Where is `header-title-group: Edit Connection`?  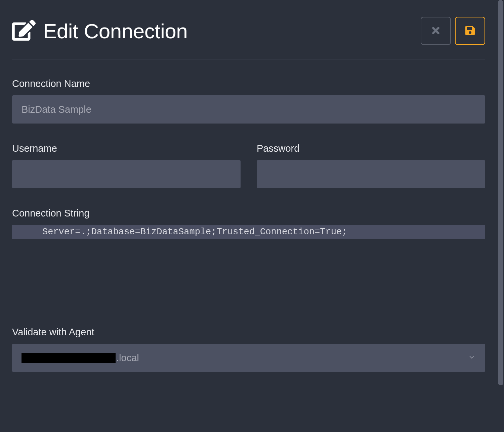 header-title-group: Edit Connection is located at coordinates (100, 31).